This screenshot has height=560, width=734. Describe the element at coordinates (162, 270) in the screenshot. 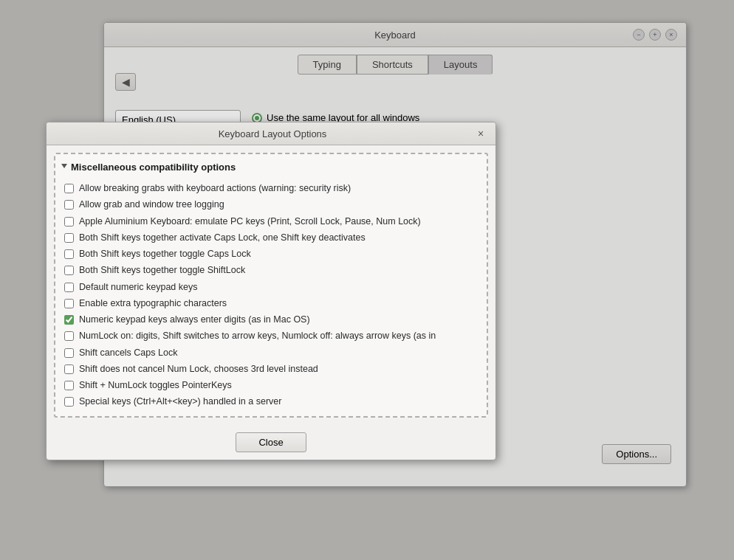

I see `option-label-6: Both Shift keys together toggle ShiftLoc…` at that location.